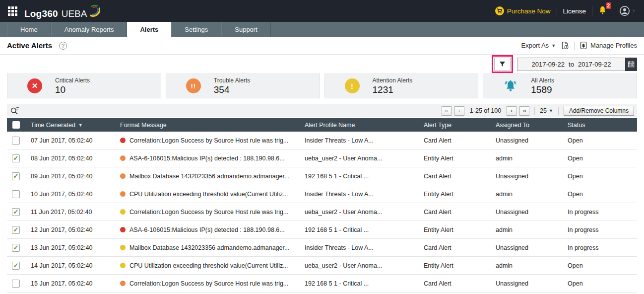  I want to click on column-status: Status, so click(602, 125).